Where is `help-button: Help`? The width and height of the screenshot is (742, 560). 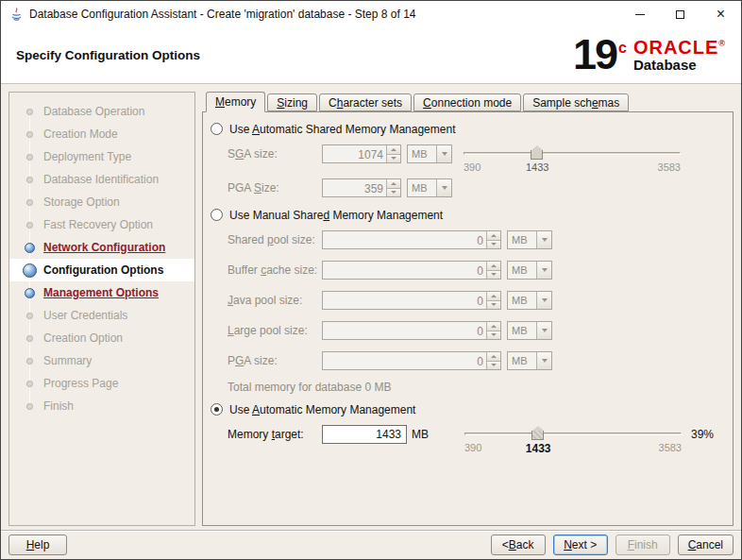
help-button: Help is located at coordinates (38, 545).